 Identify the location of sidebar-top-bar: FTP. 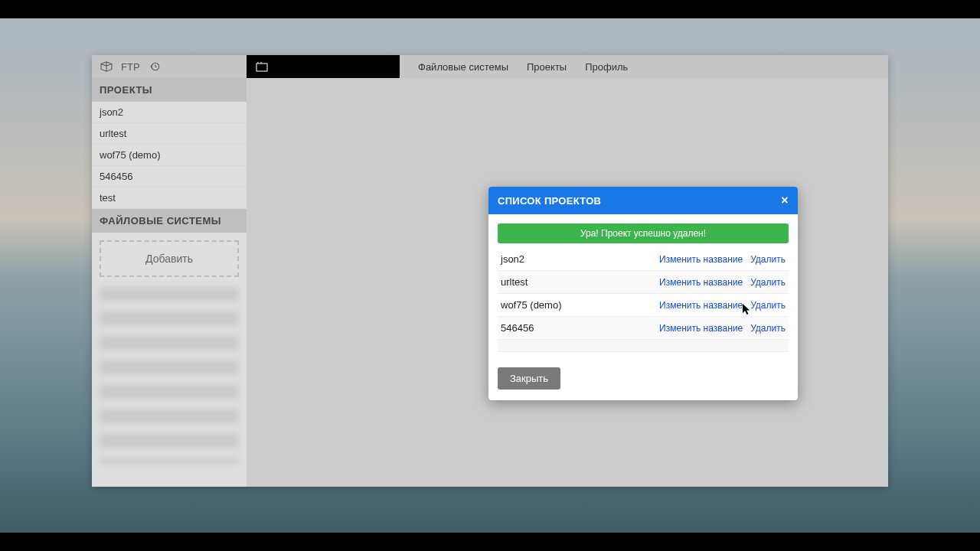
(169, 67).